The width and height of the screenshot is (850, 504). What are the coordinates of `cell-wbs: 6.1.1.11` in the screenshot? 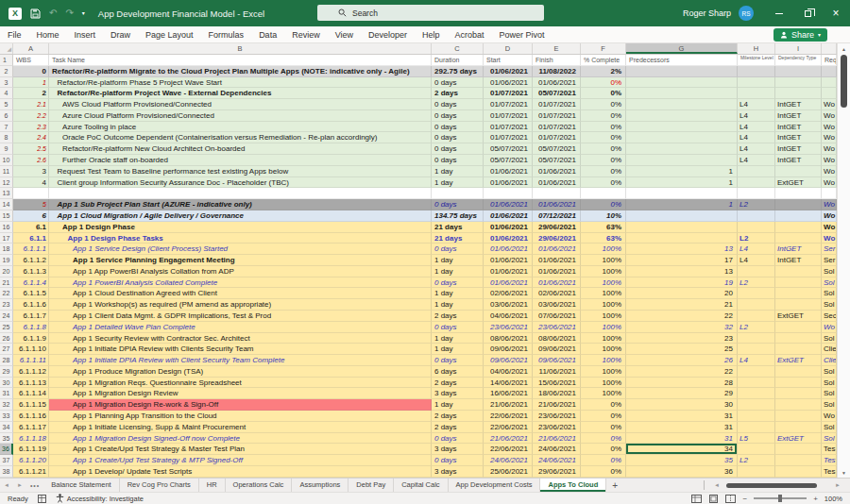 It's located at (31, 361).